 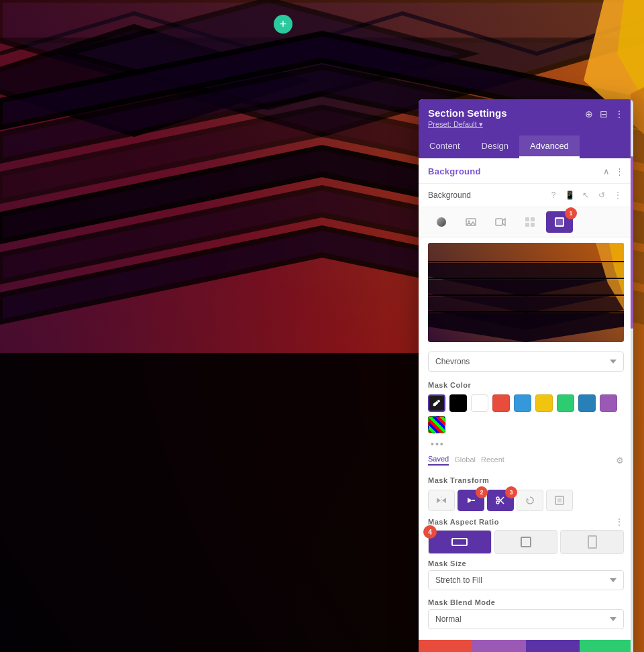 I want to click on eyedropper-icon, so click(x=437, y=403).